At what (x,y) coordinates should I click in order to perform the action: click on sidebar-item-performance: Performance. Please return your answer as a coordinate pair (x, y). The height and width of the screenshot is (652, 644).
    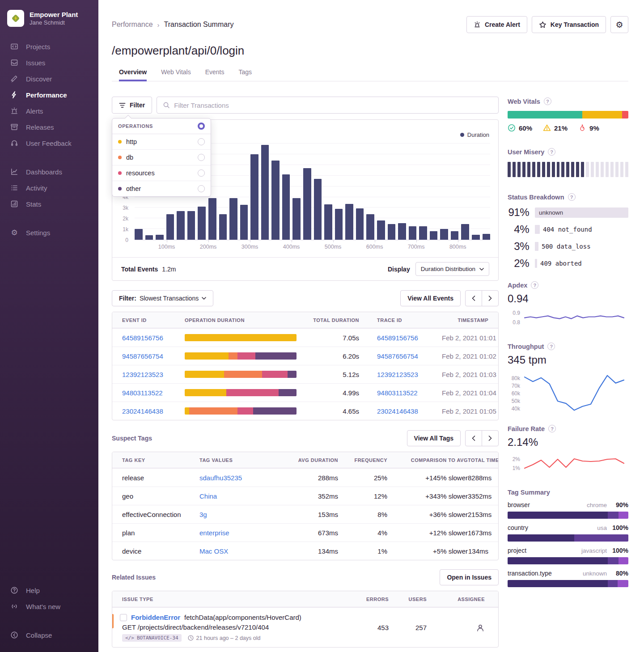
    Looking at the image, I should click on (49, 95).